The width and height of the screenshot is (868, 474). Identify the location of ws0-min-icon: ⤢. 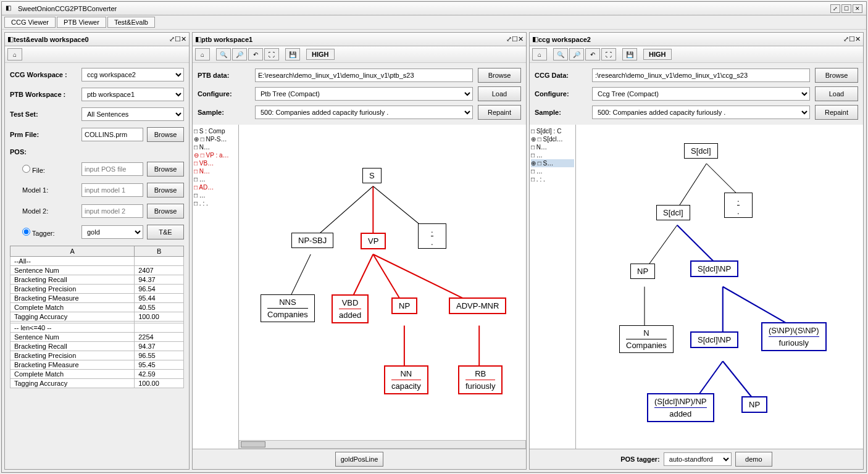
(172, 40).